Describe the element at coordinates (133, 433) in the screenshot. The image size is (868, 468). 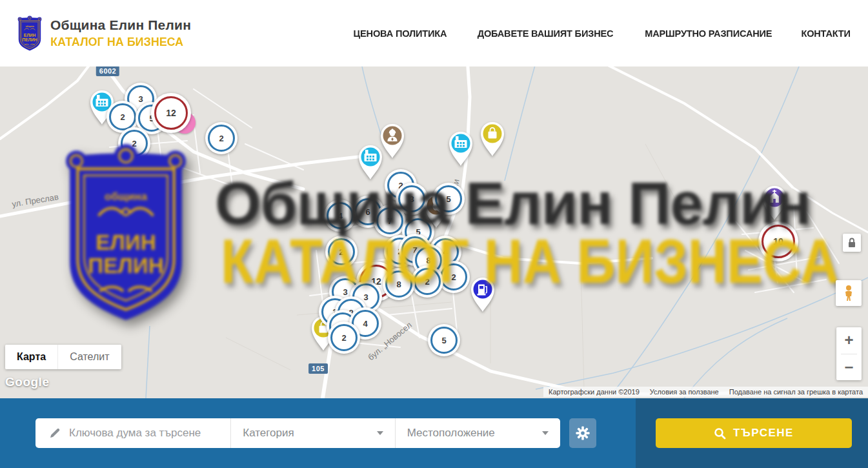
I see `keyword-field-wrap` at that location.